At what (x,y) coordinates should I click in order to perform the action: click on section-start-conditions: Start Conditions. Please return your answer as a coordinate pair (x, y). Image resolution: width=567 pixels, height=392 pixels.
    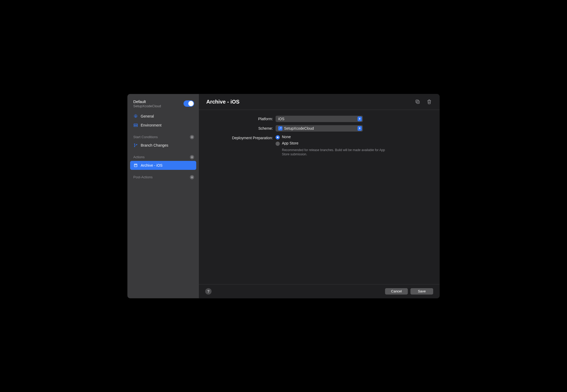
    Looking at the image, I should click on (163, 137).